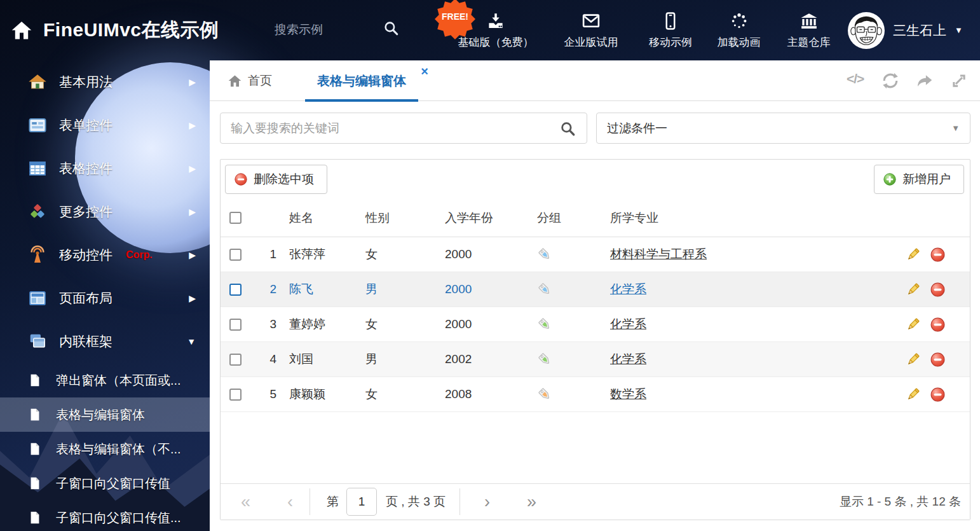 Image resolution: width=980 pixels, height=531 pixels. I want to click on user-menu: 三生石上 ▼, so click(905, 31).